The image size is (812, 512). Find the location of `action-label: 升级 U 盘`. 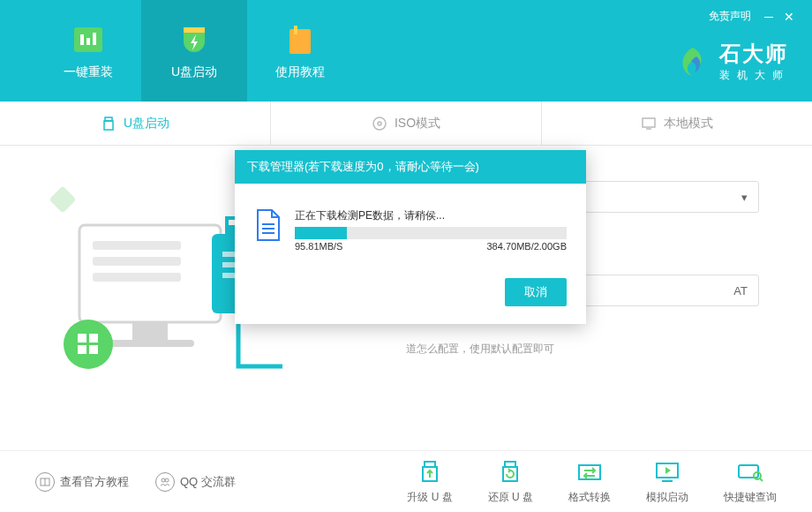

action-label: 升级 U 盘 is located at coordinates (429, 498).